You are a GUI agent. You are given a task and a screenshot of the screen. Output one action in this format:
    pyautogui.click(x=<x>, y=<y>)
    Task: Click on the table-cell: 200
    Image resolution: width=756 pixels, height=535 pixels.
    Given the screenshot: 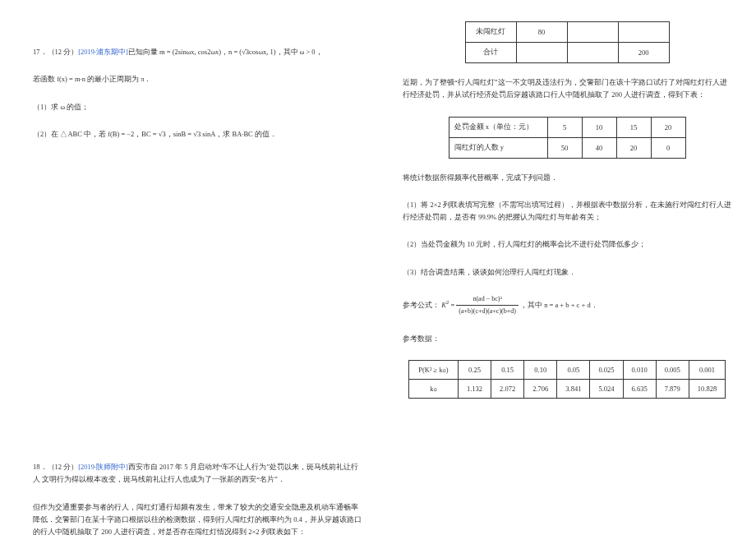 What is the action you would take?
    pyautogui.click(x=643, y=53)
    